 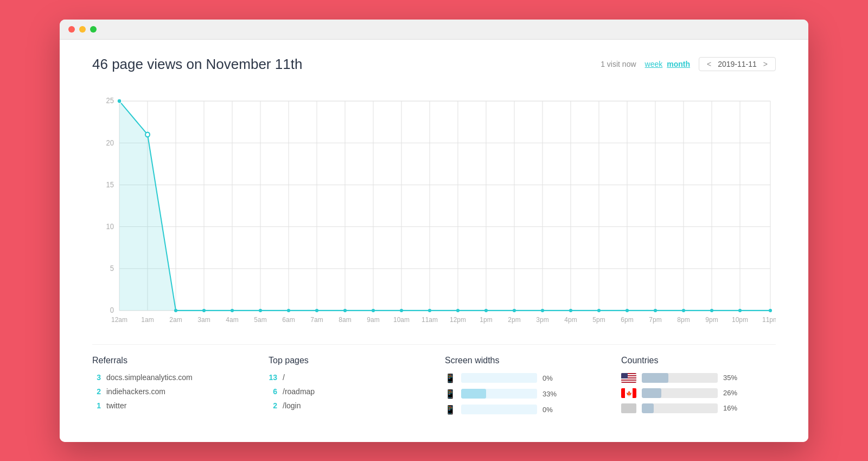 I want to click on svg-text: 8am, so click(x=345, y=319).